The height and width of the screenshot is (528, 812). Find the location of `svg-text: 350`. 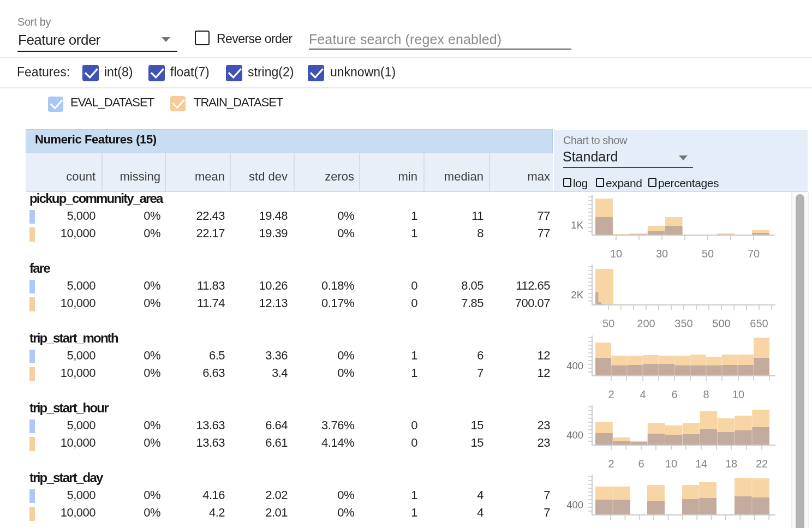

svg-text: 350 is located at coordinates (683, 323).